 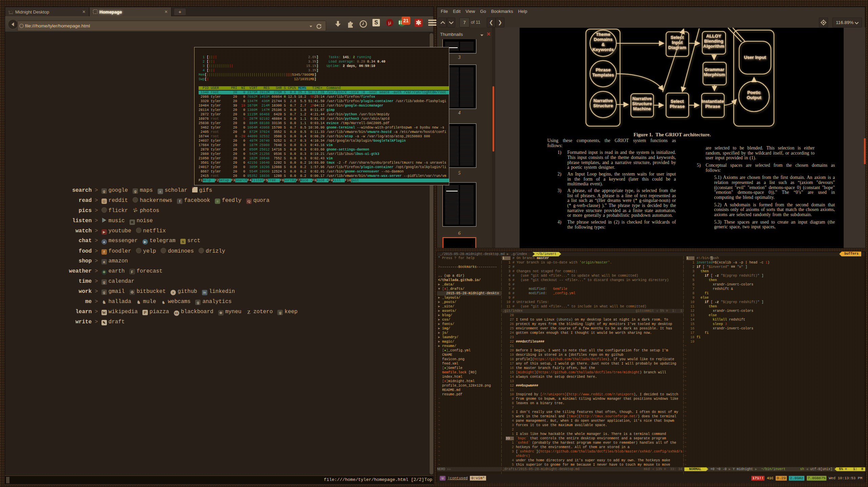 I want to click on svg-text: Input, so click(x=677, y=43).